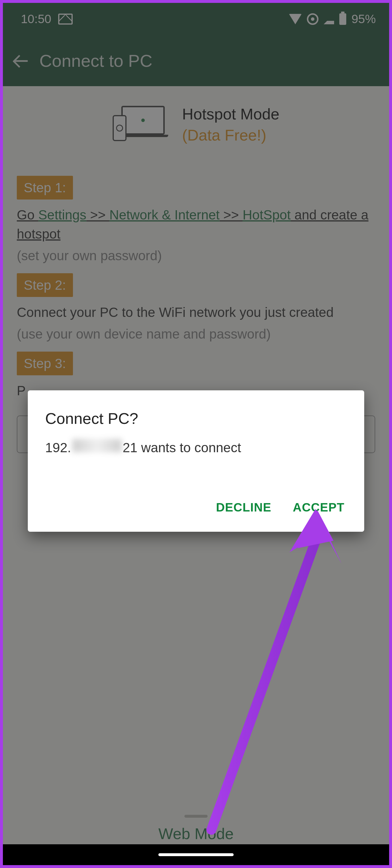 This screenshot has width=392, height=868. What do you see at coordinates (196, 855) in the screenshot?
I see `navigation-bar` at bounding box center [196, 855].